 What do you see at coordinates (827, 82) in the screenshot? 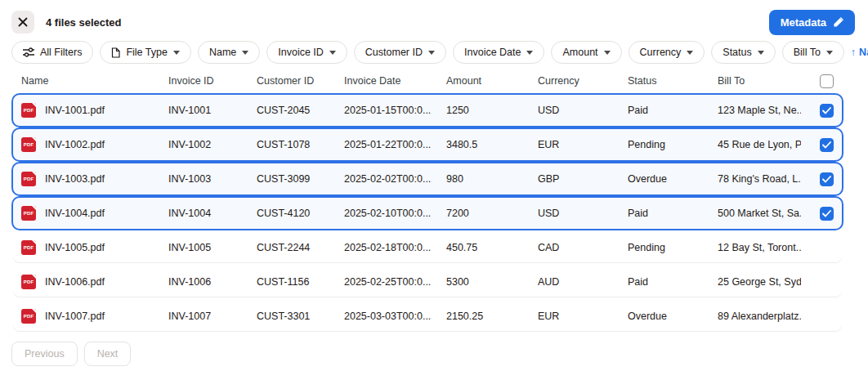
I see `select-all-checkbox` at bounding box center [827, 82].